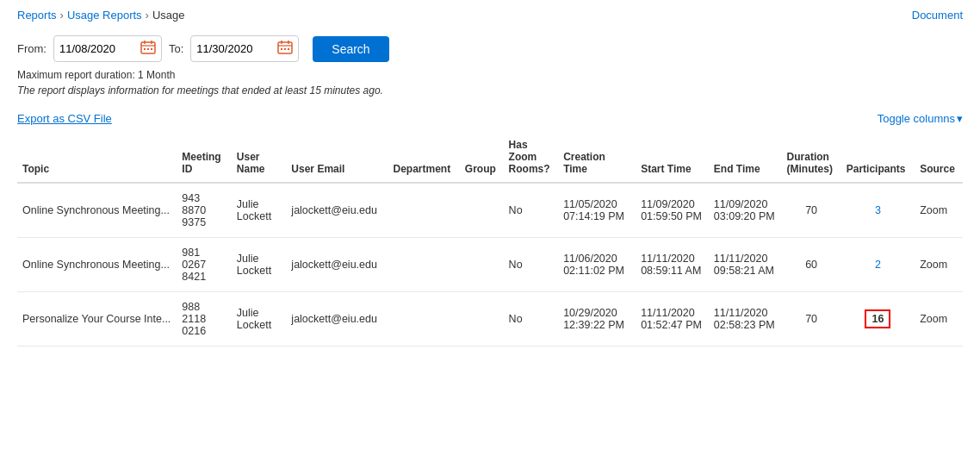  I want to click on from-date-wrapper, so click(108, 48).